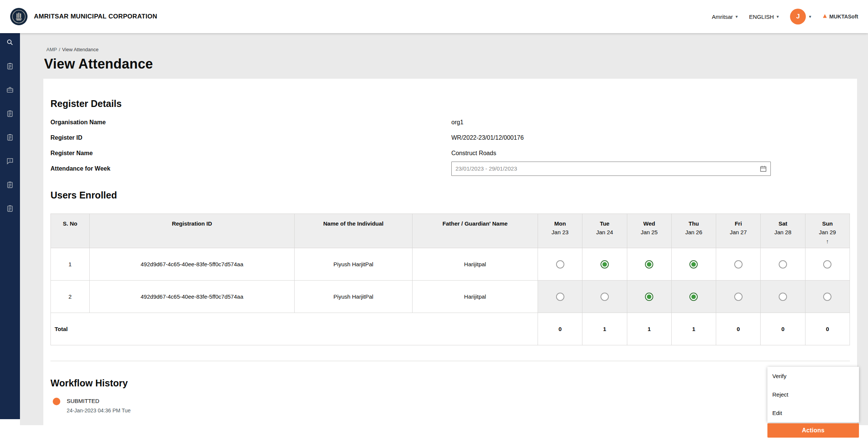  I want to click on muktasoft-logo: MUKTASoft, so click(840, 17).